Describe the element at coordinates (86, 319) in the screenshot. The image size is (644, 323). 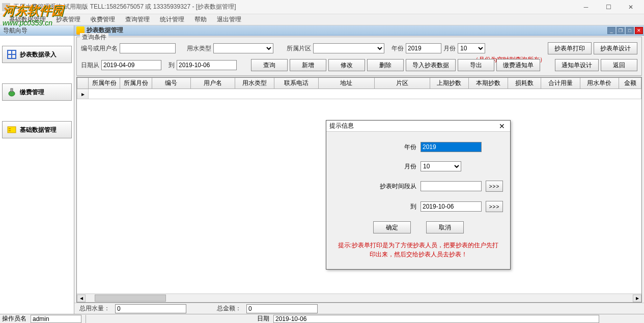
I see `status-separator` at that location.